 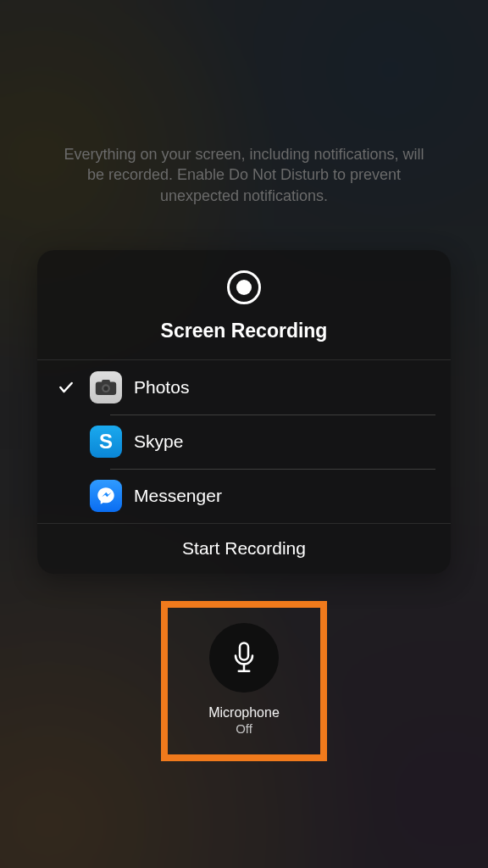 I want to click on microphone-status: Off, so click(x=244, y=729).